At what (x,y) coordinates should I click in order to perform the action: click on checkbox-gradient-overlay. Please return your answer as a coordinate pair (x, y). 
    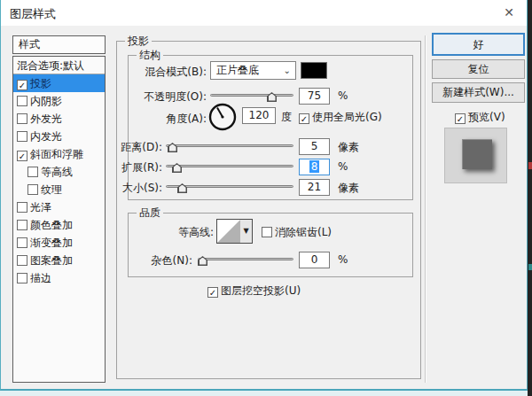
    Looking at the image, I should click on (22, 243).